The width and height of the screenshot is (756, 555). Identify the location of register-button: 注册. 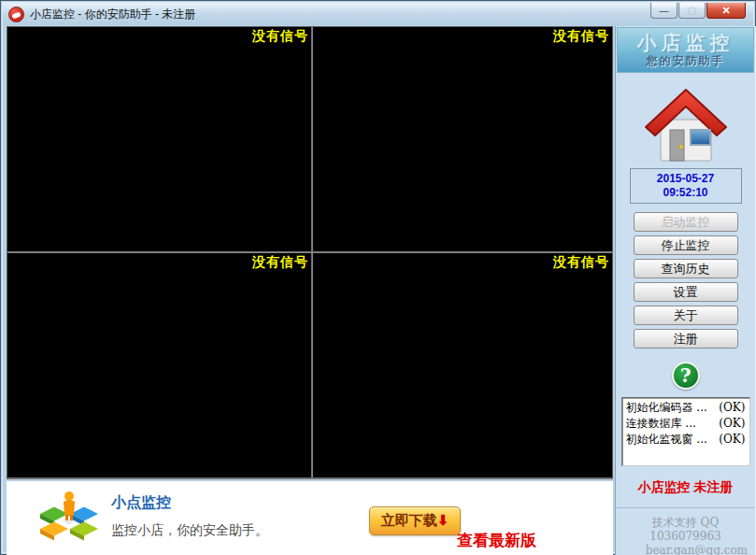
(686, 338).